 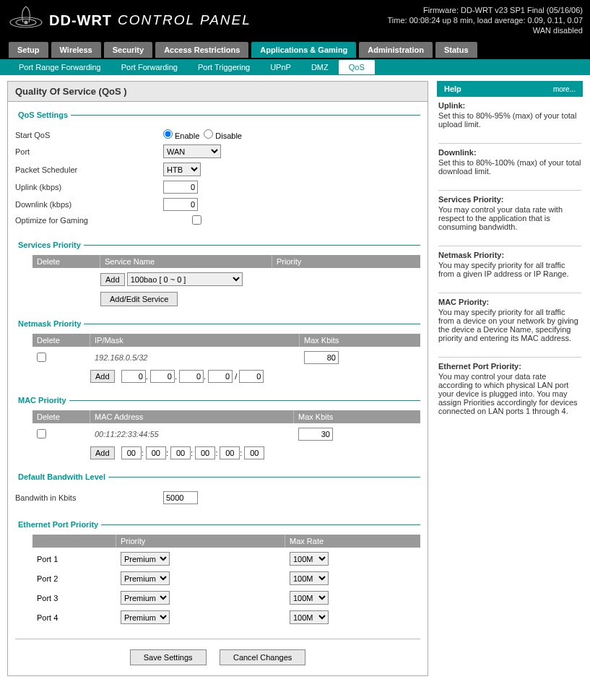 I want to click on subtab-port-range-forwarding: Port Range Forwarding, so click(x=60, y=67).